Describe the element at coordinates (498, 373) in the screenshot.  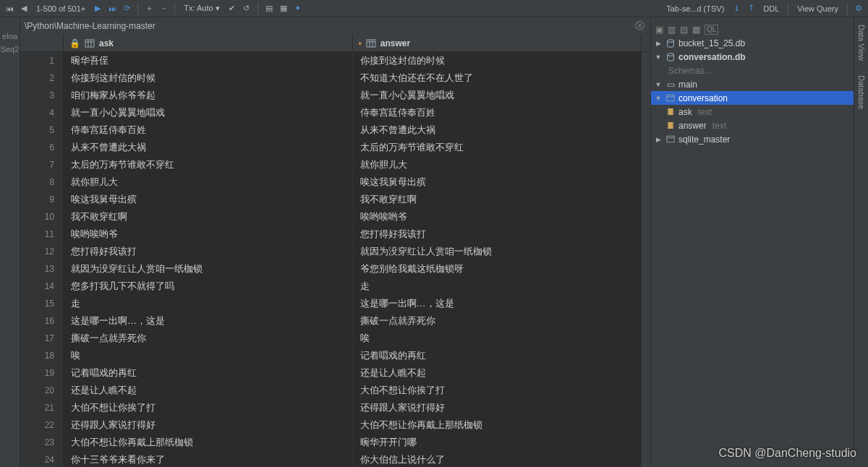
I see `cell-answer: 还是让人瞧不起` at that location.